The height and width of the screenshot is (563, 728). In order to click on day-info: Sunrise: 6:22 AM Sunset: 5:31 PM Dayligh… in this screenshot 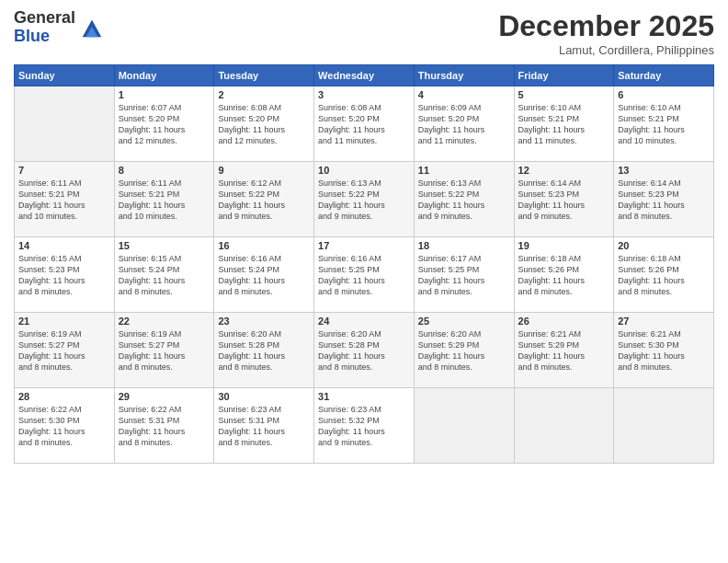, I will do `click(165, 427)`.